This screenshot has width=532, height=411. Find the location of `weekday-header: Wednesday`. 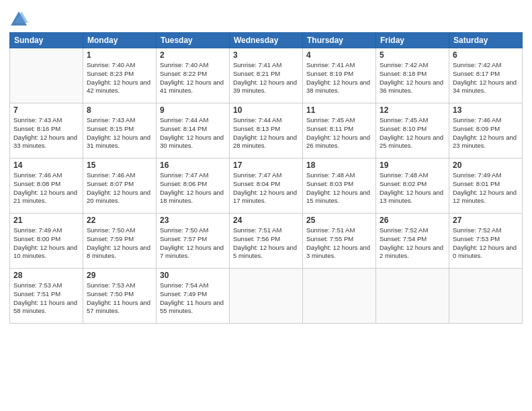

weekday-header: Wednesday is located at coordinates (266, 40).